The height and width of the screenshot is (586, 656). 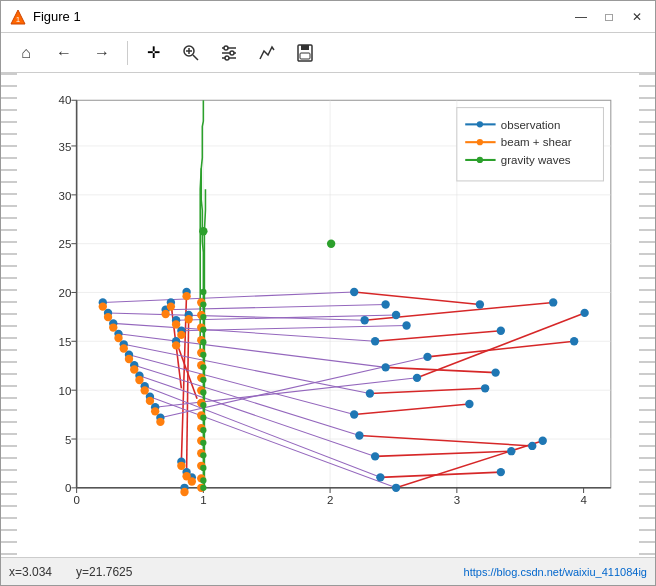 What do you see at coordinates (328, 17) in the screenshot?
I see `title-bar: 1 Figure 1 ― □ ✕` at bounding box center [328, 17].